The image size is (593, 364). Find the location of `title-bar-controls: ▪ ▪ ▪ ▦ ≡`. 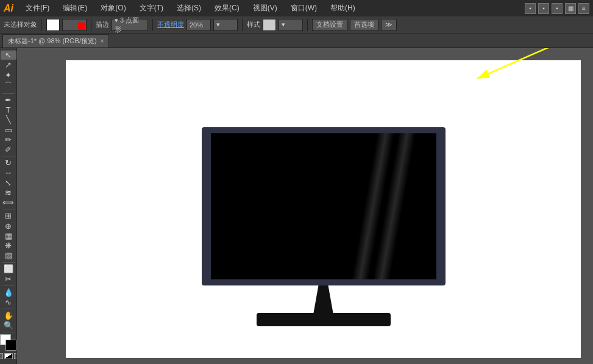

title-bar-controls: ▪ ▪ ▪ ▦ ≡ is located at coordinates (557, 9).